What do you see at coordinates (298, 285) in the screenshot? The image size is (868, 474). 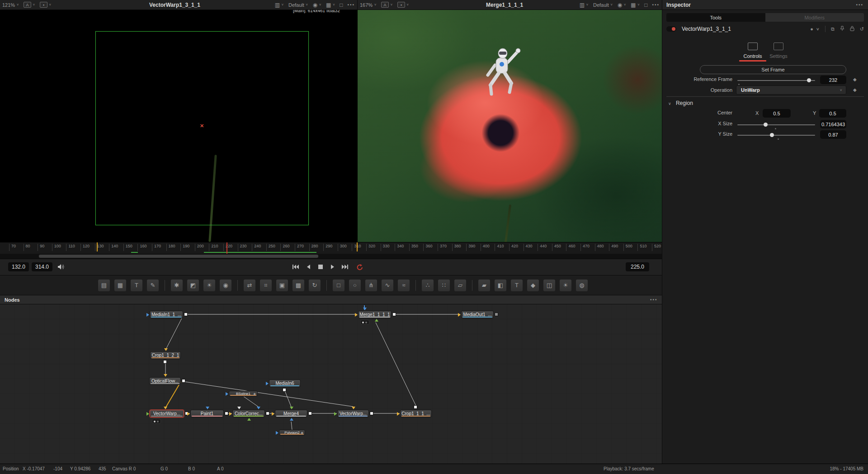 I see `matte-control-icon: ▩` at bounding box center [298, 285].